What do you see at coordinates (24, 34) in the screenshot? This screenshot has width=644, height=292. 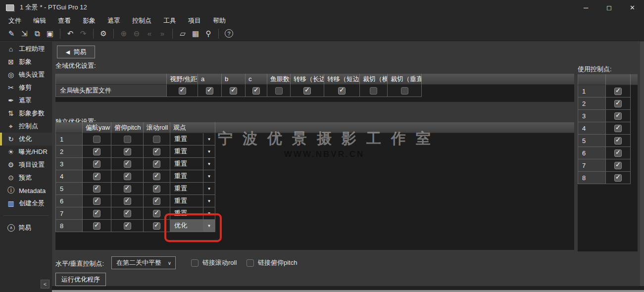 I see `detail-editor-icon: ⇲` at bounding box center [24, 34].